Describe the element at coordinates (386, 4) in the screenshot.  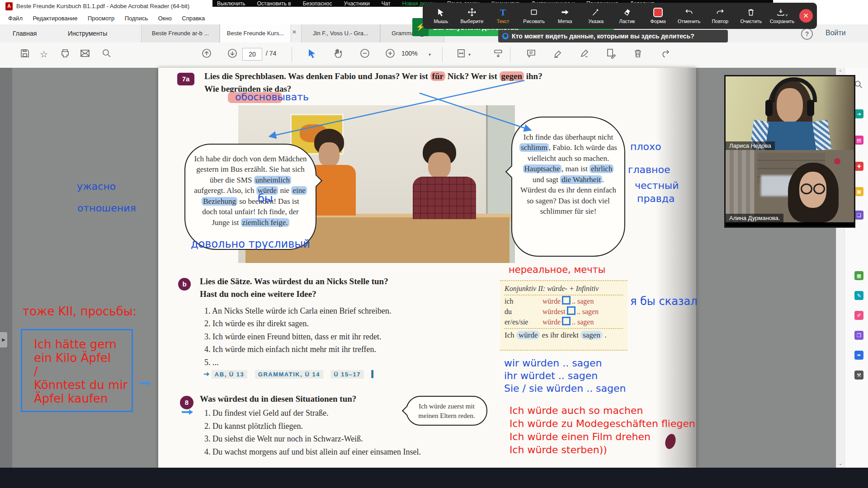
I see `meeting-menu-item: Чат` at that location.